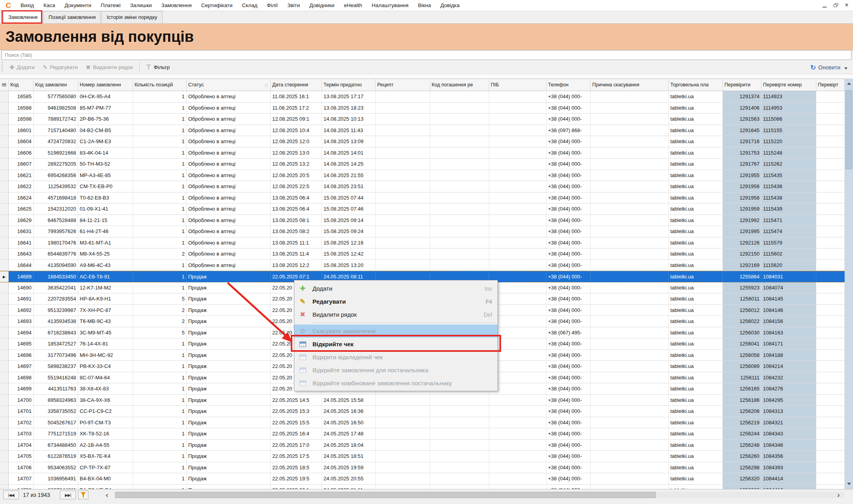 Image resolution: width=853 pixels, height=504 pixels. Describe the element at coordinates (396, 289) in the screenshot. I see `context-menu-item: ✚ДодатиIns` at that location.